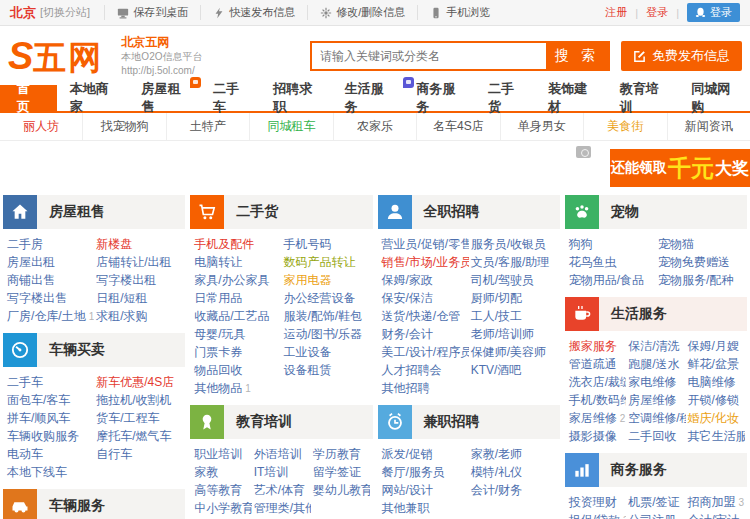 The image size is (750, 519). I want to click on register-link: 注册, so click(616, 12).